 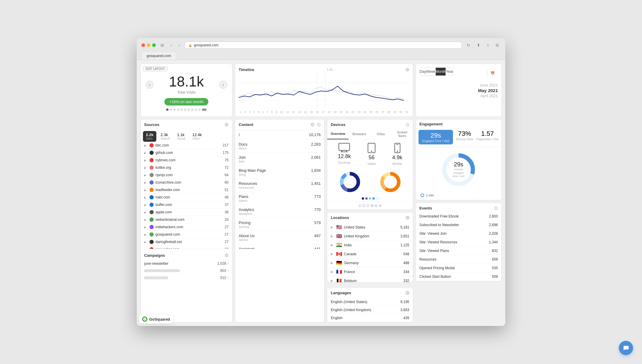 What do you see at coordinates (186, 205) in the screenshot?
I see `list-item: ▶ buffer.com 37` at bounding box center [186, 205].